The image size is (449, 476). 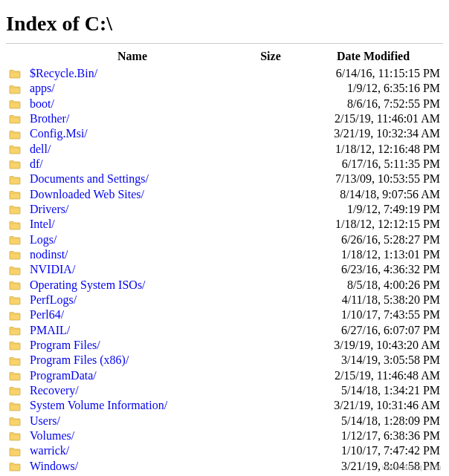 What do you see at coordinates (373, 405) in the screenshot?
I see `row-date-cell: 3/21/19, 10:31:46 AM` at bounding box center [373, 405].